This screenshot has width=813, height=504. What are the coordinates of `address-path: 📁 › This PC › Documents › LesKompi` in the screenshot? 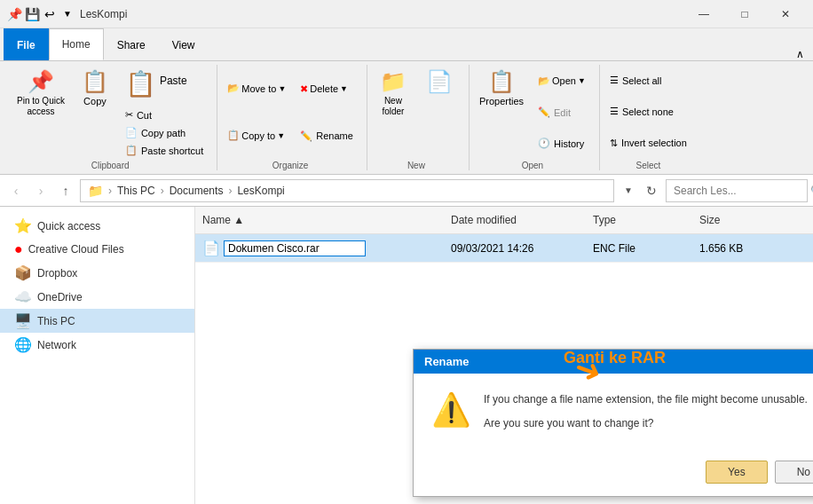 It's located at (347, 191).